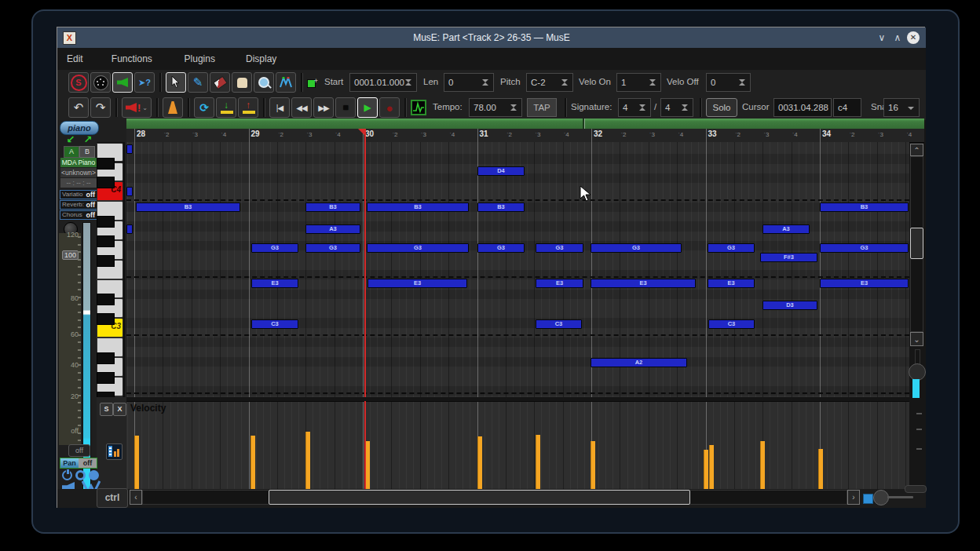 This screenshot has height=551, width=980. I want to click on menu-item-functions: Functions, so click(132, 59).